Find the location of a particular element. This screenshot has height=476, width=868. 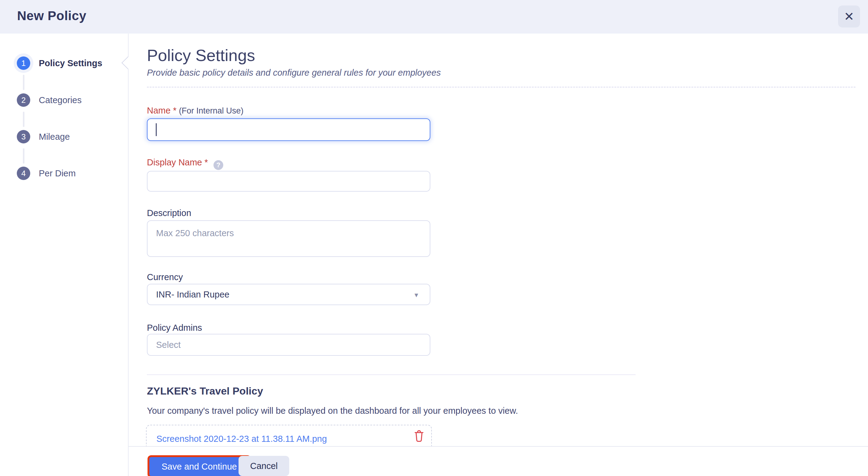

page-title: Policy Settings is located at coordinates (201, 55).